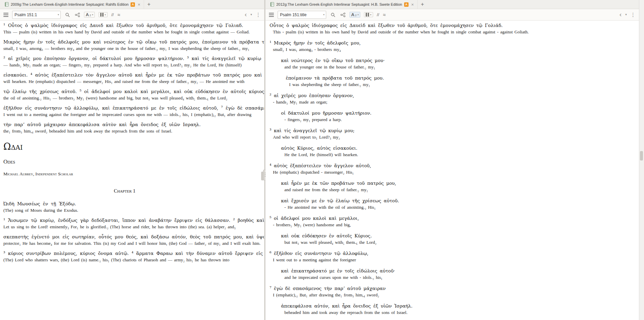 This screenshot has width=644, height=320. Describe the element at coordinates (642, 156) in the screenshot. I see `right-scrollbar-thumb` at that location.